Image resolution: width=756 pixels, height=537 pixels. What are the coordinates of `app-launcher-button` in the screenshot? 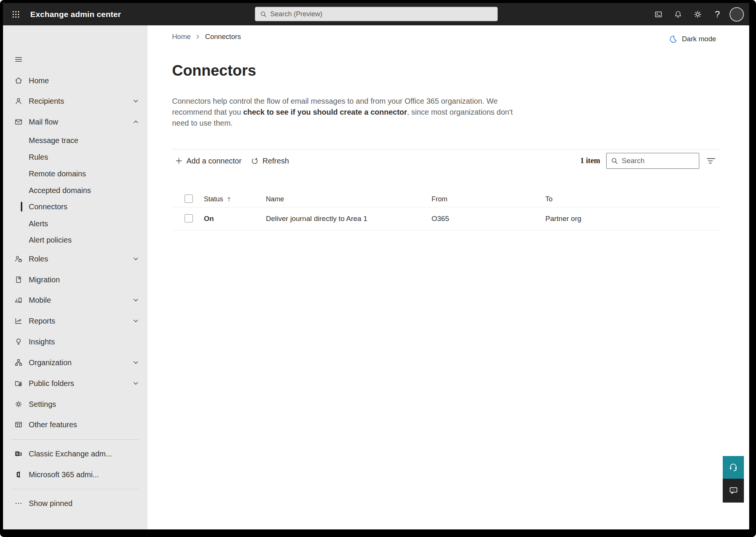 It's located at (16, 14).